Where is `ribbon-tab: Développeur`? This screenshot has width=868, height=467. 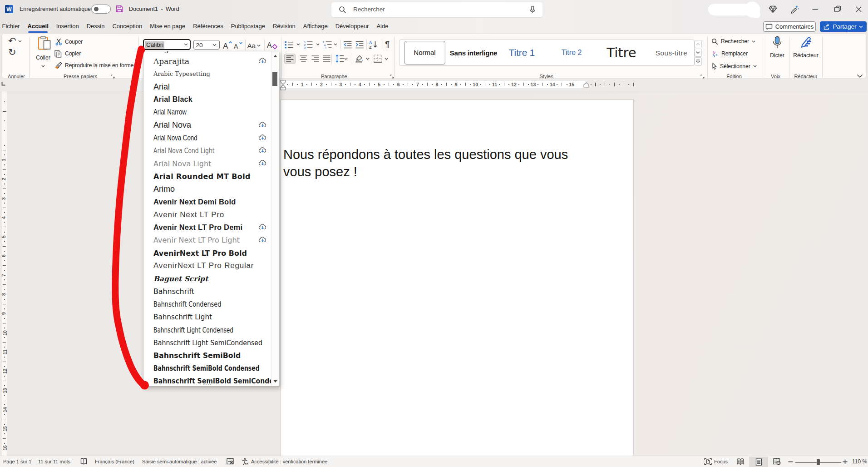 ribbon-tab: Développeur is located at coordinates (352, 26).